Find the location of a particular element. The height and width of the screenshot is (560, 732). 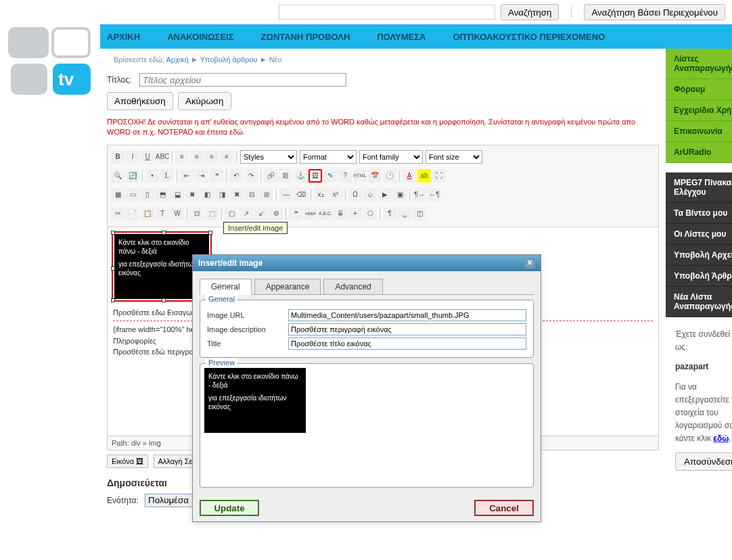

italic-icon: I is located at coordinates (133, 157).